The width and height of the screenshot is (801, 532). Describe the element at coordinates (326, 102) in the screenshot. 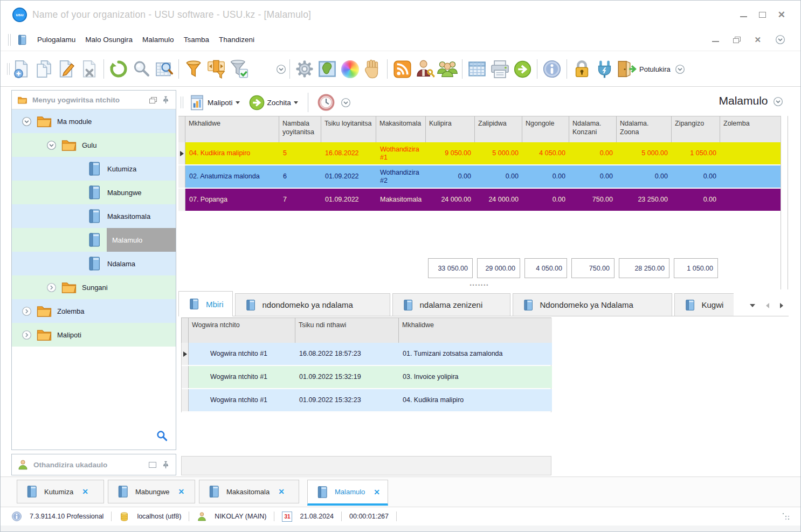

I see `scheduler-button` at that location.